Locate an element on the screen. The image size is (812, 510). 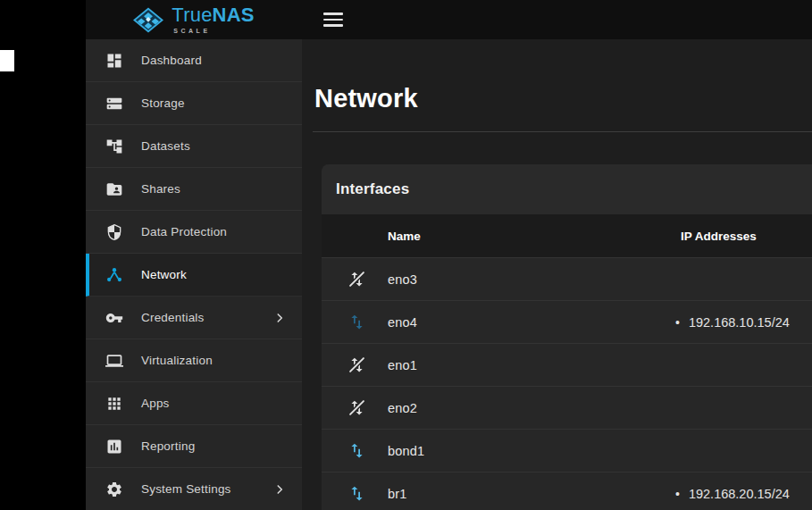
brand-name-true: True is located at coordinates (191, 14).